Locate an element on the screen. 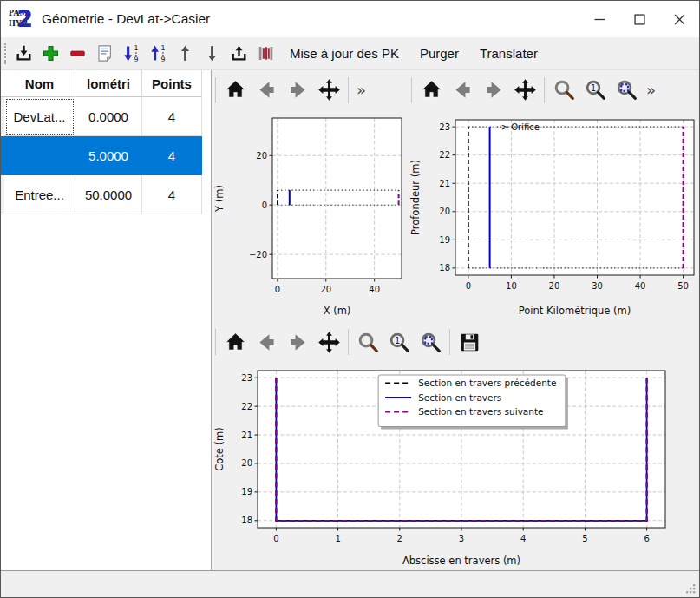 The width and height of the screenshot is (700, 598). minimize-button is located at coordinates (599, 19).